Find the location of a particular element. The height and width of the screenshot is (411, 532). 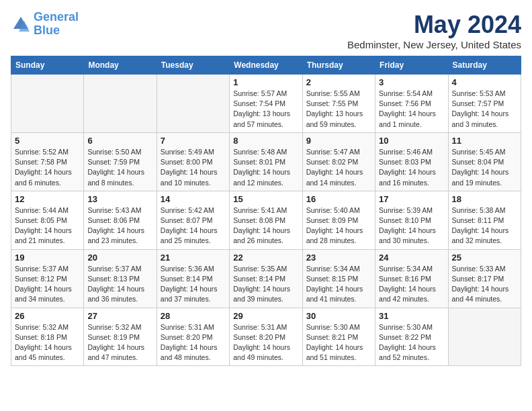

weekday-header: Sunday is located at coordinates (48, 66).